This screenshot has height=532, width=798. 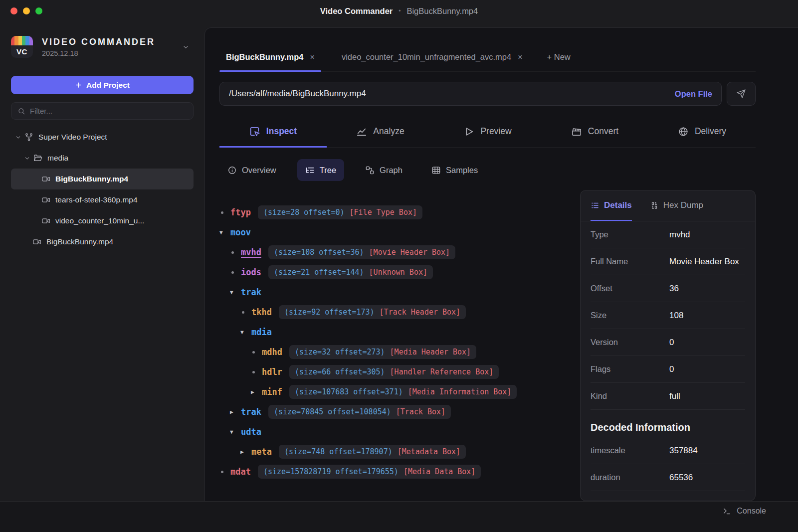 What do you see at coordinates (707, 316) in the screenshot?
I see `detail-value: 108` at bounding box center [707, 316].